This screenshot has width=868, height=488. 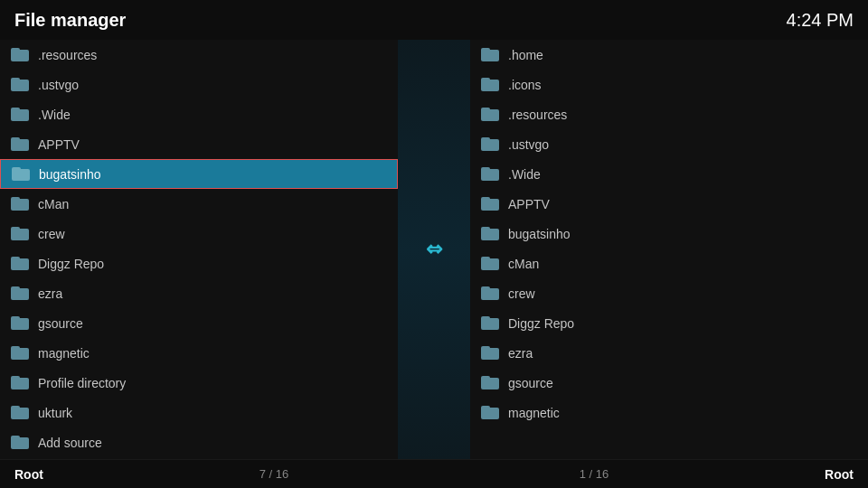 I want to click on header: File manager 4:24 PM, so click(x=434, y=20).